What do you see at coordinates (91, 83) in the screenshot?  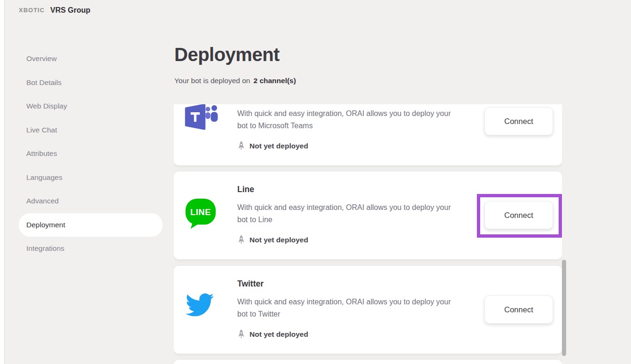 I see `sidebar-item-bot-details: Bot Details` at bounding box center [91, 83].